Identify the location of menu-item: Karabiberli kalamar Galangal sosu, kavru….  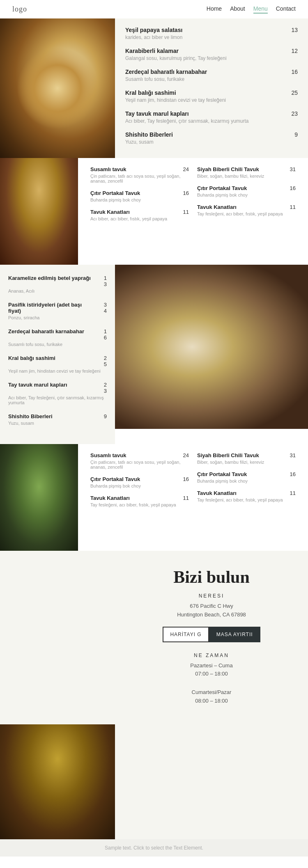
(211, 54).